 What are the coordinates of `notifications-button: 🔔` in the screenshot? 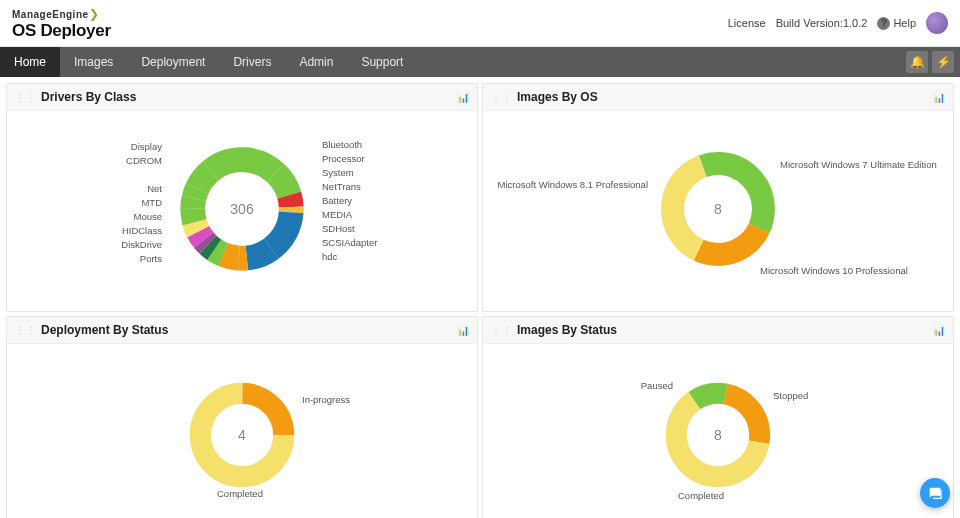 It's located at (917, 62).